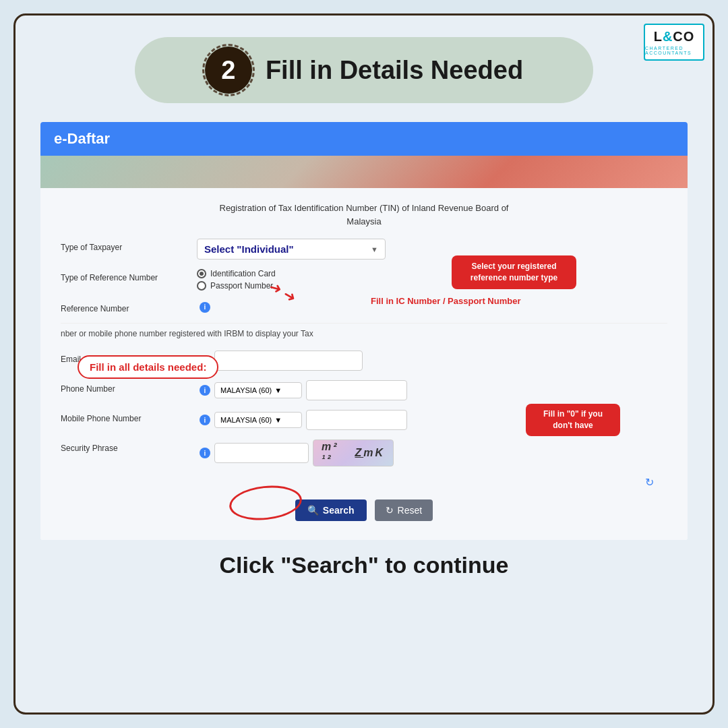  Describe the element at coordinates (258, 390) in the screenshot. I see `phone-country-select: MALAYSIA (60) ▼` at that location.